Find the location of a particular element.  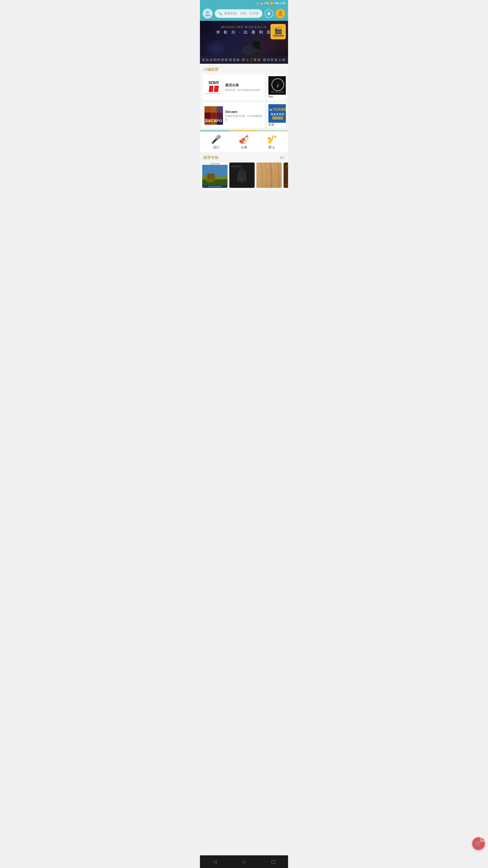

albums-row: LIVING SteREO DEATH AND THE MAIDEN is located at coordinates (244, 177).